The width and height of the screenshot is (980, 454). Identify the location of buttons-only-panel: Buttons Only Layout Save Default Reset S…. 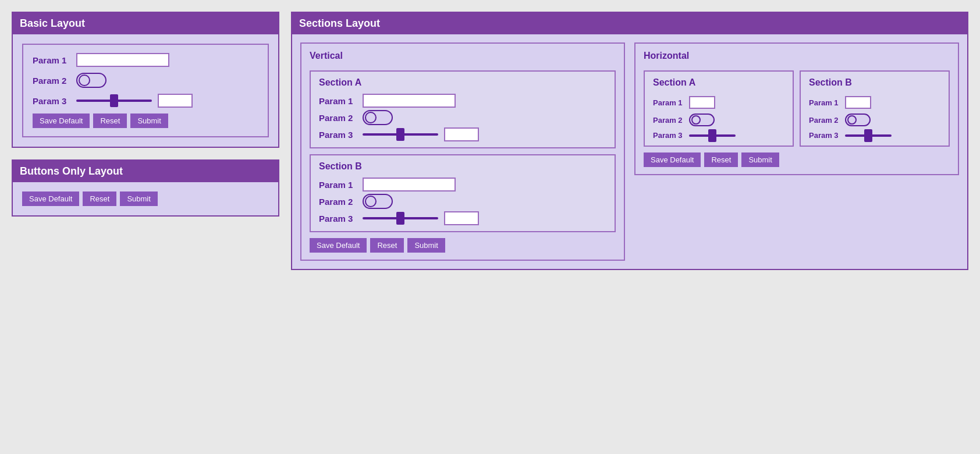
(145, 188).